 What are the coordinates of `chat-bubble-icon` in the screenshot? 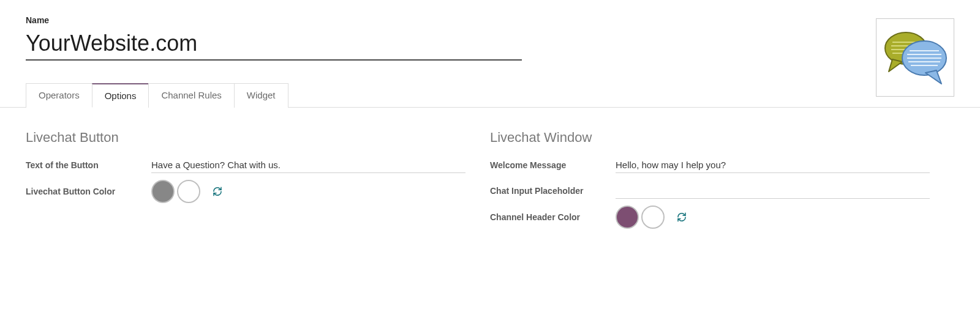 It's located at (915, 57).